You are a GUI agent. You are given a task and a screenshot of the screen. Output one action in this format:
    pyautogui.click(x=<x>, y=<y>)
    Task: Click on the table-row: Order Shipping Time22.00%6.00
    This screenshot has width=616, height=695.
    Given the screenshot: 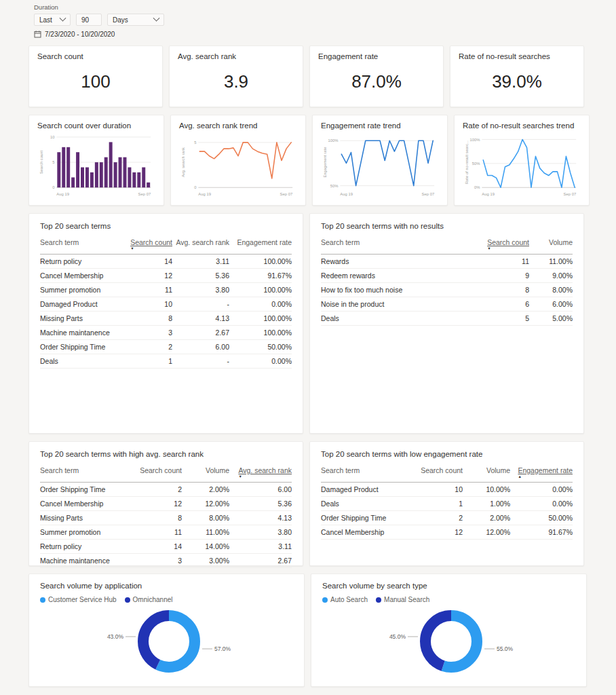 What is the action you would take?
    pyautogui.click(x=166, y=490)
    